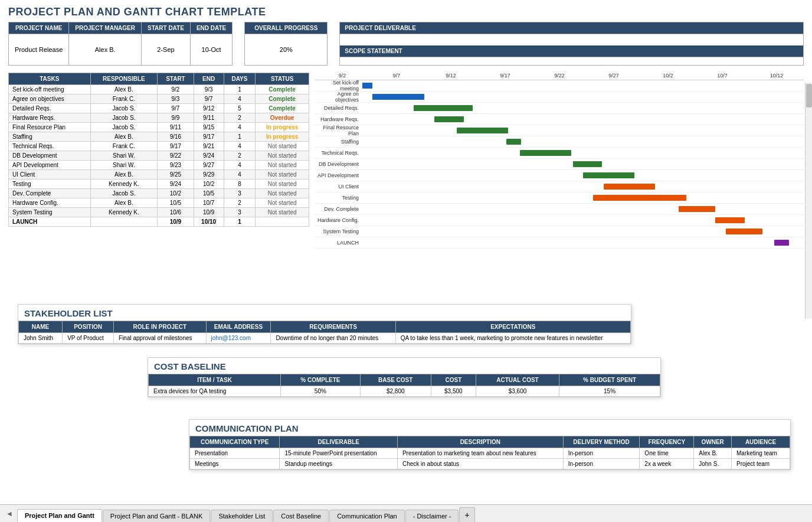  Describe the element at coordinates (404, 366) in the screenshot. I see `cost-title: COST BASELINE` at that location.